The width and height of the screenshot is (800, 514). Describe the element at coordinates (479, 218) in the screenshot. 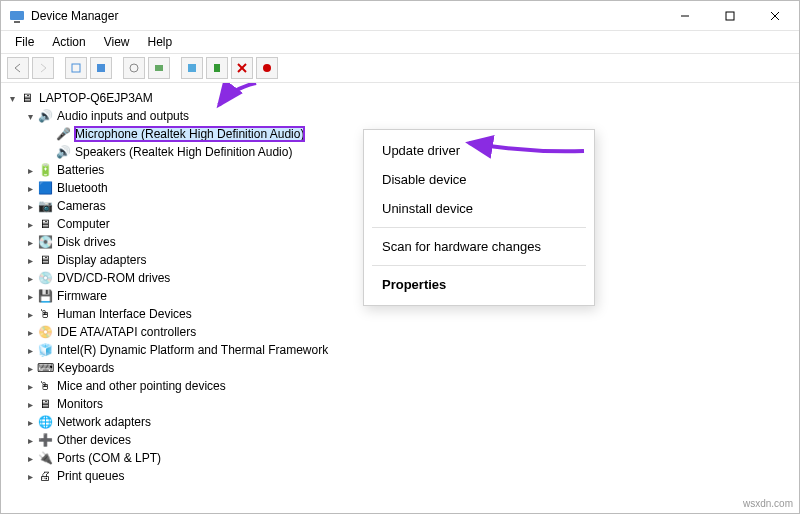

I see `context-menu: Update driver Disable device Uninstall d…` at that location.